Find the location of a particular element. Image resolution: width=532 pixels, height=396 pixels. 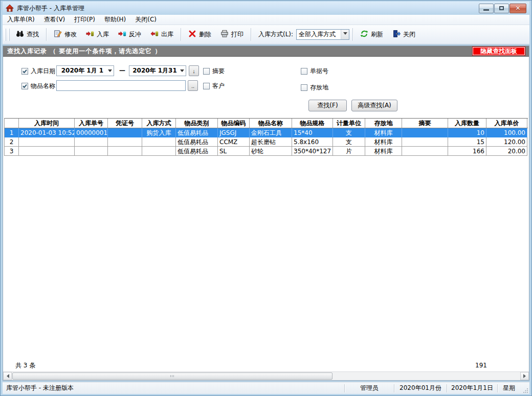

item-name-input is located at coordinates (121, 86).